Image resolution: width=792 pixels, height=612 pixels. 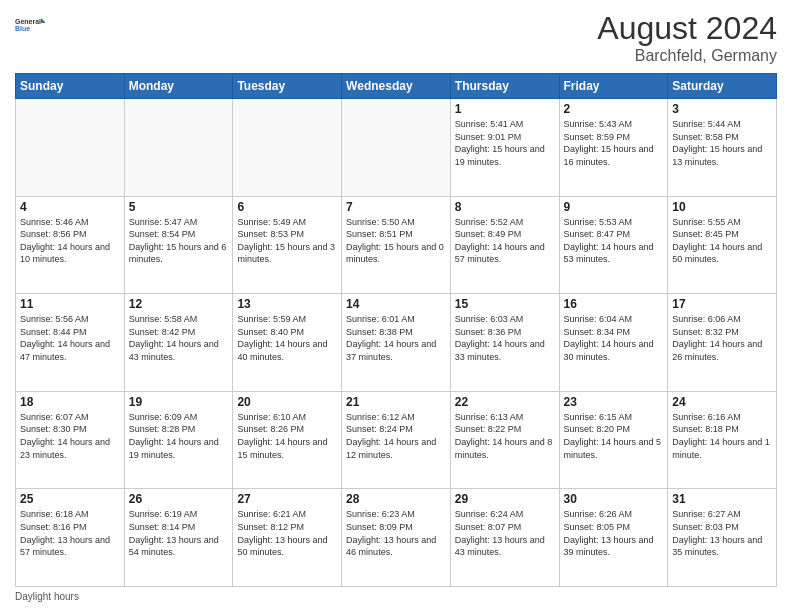 I want to click on calendar-cell-29: 29 Sunrise: 6:24 AMSunset: 8:07 PMDaylig…, so click(x=504, y=538).